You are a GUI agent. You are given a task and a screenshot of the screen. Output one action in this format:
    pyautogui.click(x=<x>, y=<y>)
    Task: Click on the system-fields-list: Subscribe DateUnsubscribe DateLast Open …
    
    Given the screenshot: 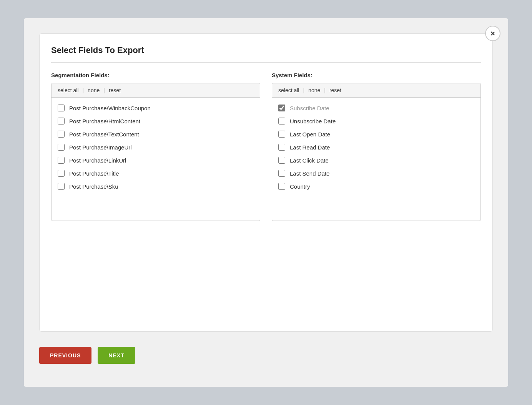 What is the action you would take?
    pyautogui.click(x=376, y=159)
    